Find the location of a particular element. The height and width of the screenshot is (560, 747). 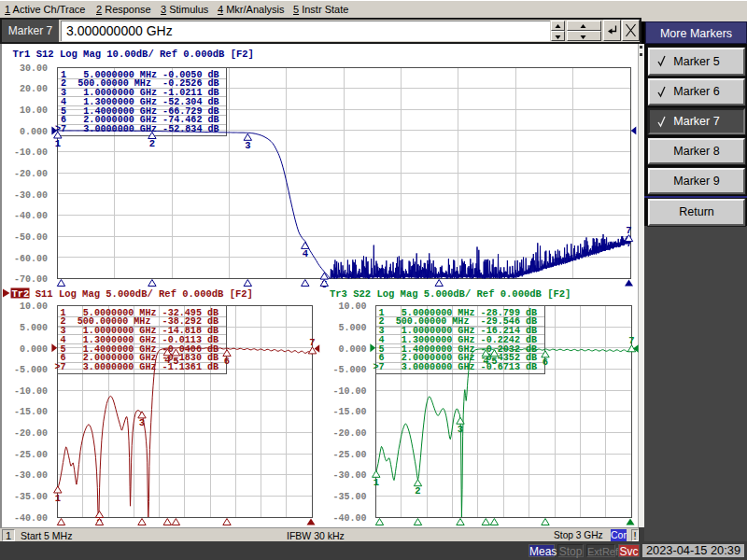

svg-text: -60.00 is located at coordinates (31, 259).